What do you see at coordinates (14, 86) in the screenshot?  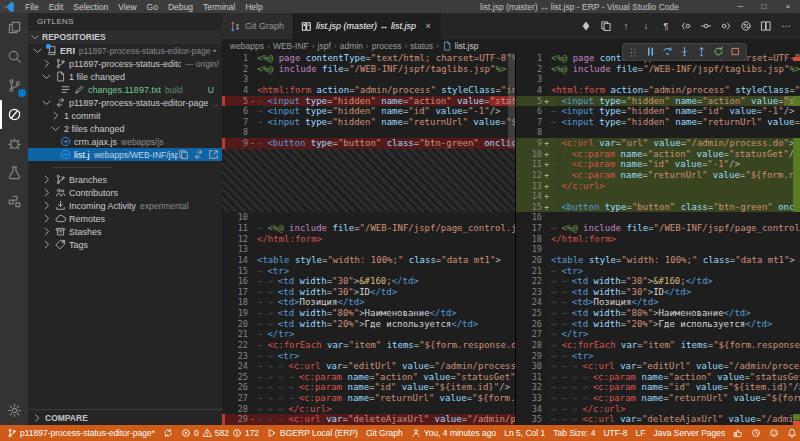 I see `activity-source-control` at bounding box center [14, 86].